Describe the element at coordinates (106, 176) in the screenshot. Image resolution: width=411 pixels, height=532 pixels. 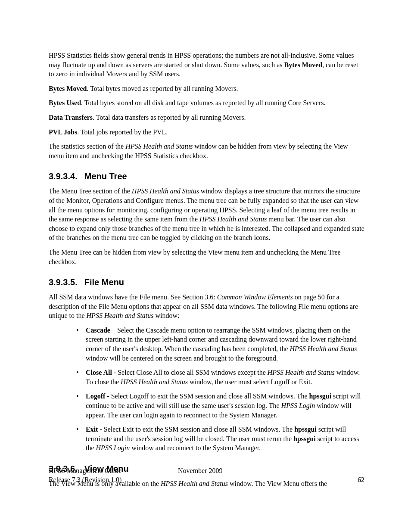
I see `section-title: Menu Tree` at that location.